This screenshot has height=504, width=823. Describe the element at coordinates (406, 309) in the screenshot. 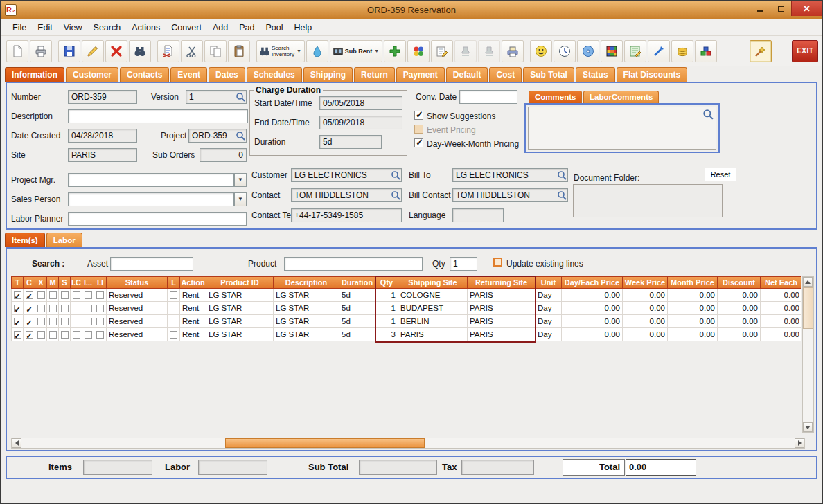

I see `table-row: Reserved Rent LG STAR LG STAR 5d 1 BUDAP…` at that location.